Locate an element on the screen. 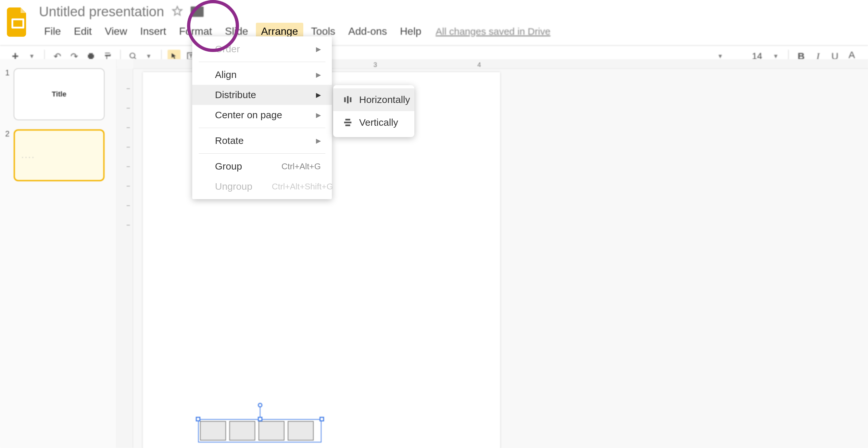 The image size is (868, 448). menu-insert: Insert is located at coordinates (153, 31).